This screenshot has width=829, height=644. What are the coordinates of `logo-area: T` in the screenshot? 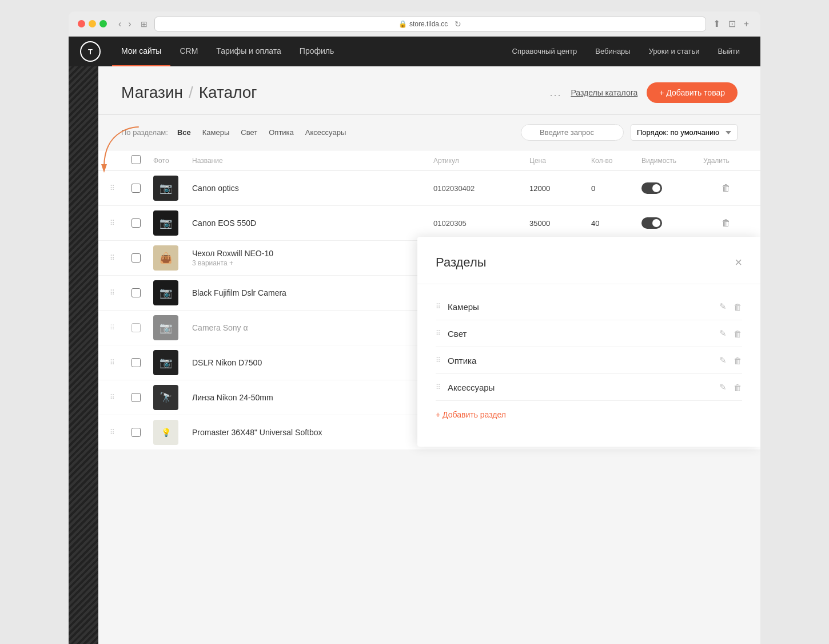 It's located at (90, 51).